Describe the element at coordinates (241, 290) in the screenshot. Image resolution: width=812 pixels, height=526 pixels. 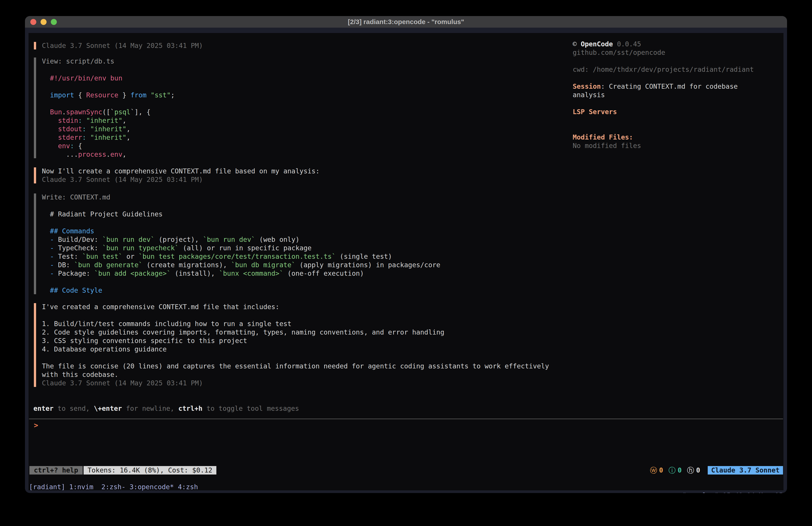
I see `terminal-line: ## Code Style` at that location.